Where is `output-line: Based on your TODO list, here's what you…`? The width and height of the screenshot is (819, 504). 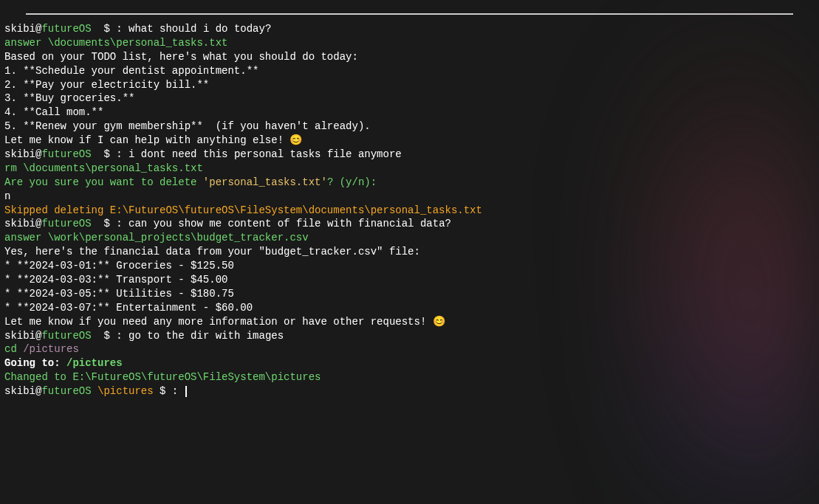
output-line: Based on your TODO list, here's what you… is located at coordinates (409, 58).